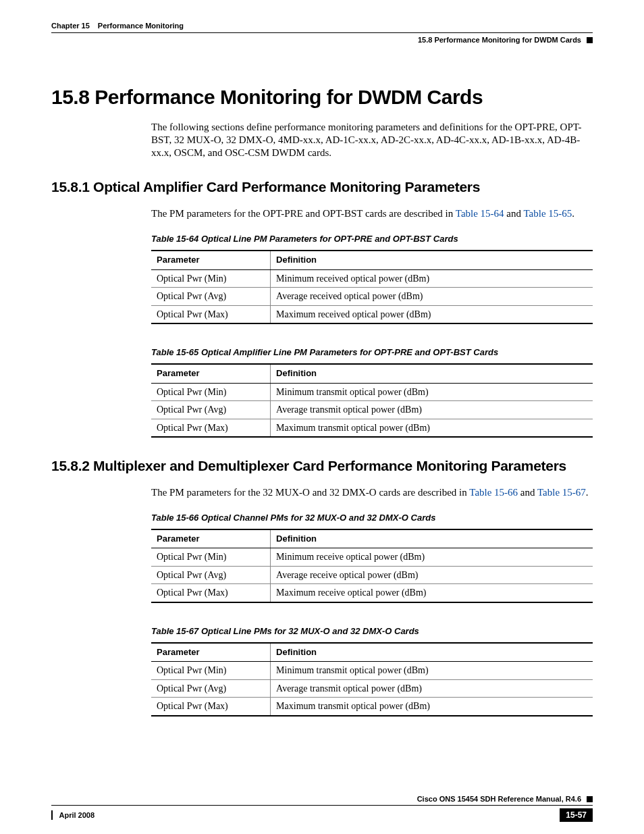 This screenshot has height=834, width=644. I want to click on cell-def: Minimum received optical power (dBm), so click(432, 278).